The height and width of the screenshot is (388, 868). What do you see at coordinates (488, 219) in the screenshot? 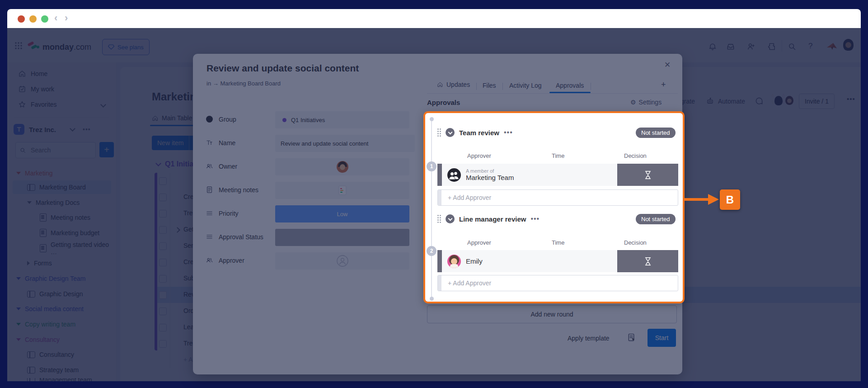
I see `round-header: Line manager review •••` at bounding box center [488, 219].